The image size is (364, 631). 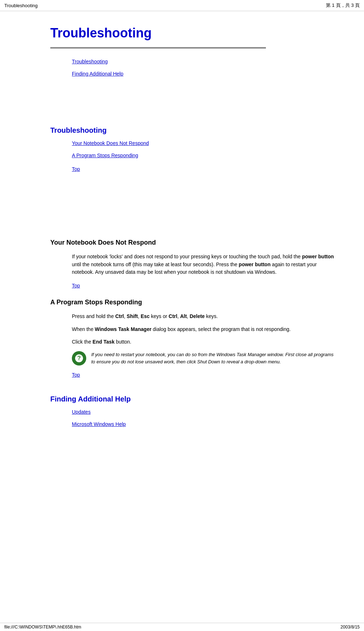 What do you see at coordinates (193, 342) in the screenshot?
I see `program-stops-para-3: Click the End Task button.` at bounding box center [193, 342].